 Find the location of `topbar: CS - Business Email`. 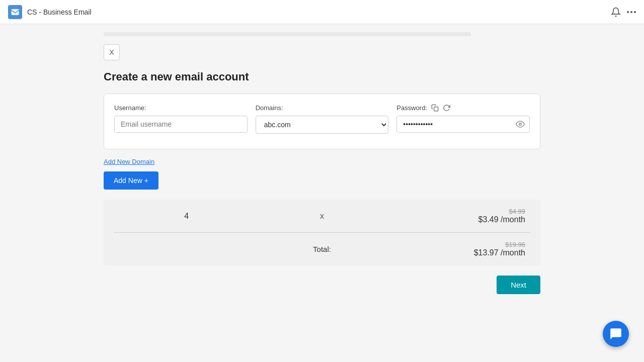

topbar: CS - Business Email is located at coordinates (322, 12).